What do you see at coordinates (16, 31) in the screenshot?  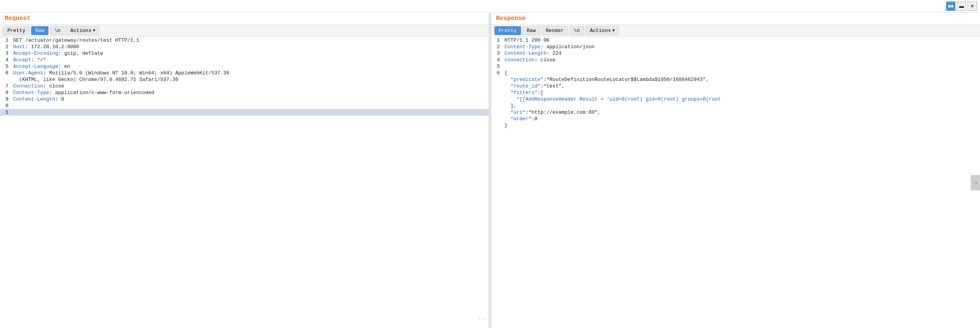 I see `request-pretty-btn: Pretty` at bounding box center [16, 31].